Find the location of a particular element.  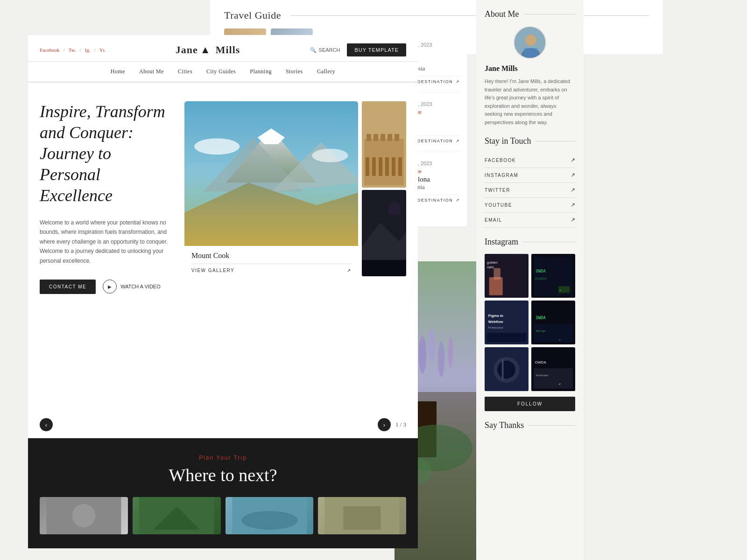

search-icon: 🔍 is located at coordinates (313, 50).